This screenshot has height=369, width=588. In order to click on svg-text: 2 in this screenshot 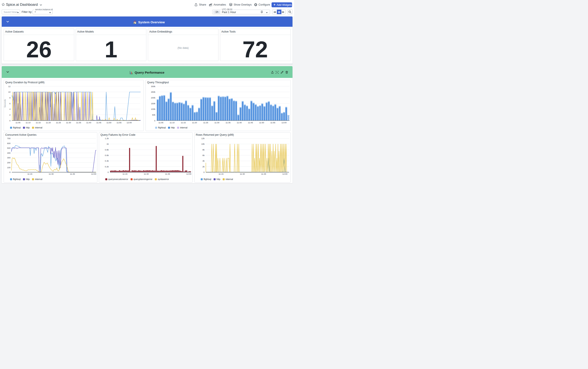, I will do `click(10, 115)`.